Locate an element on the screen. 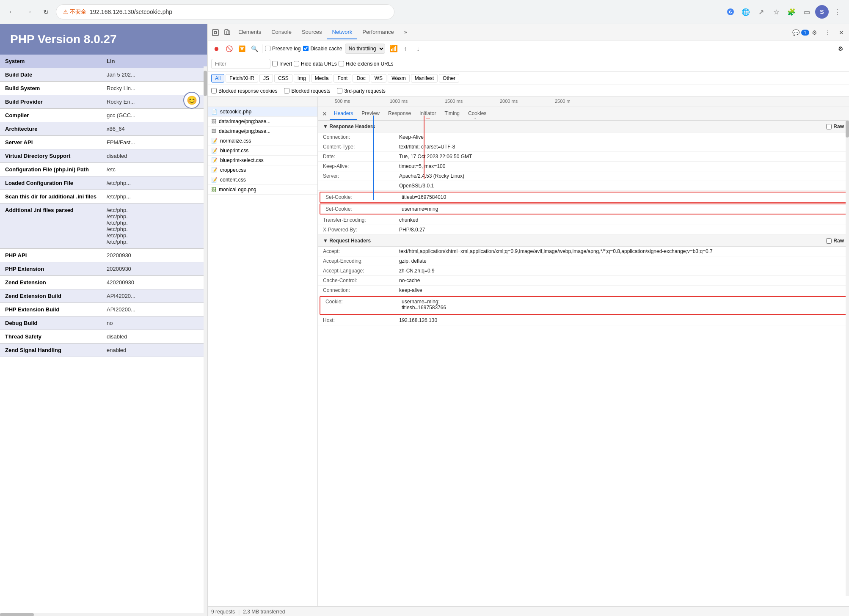 The height and width of the screenshot is (616, 849). hide-ext-urls-label: Hide extension URLs is located at coordinates (366, 64).